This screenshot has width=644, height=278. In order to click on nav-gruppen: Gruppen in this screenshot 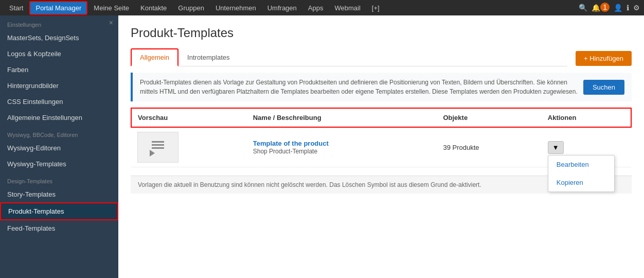, I will do `click(191, 8)`.